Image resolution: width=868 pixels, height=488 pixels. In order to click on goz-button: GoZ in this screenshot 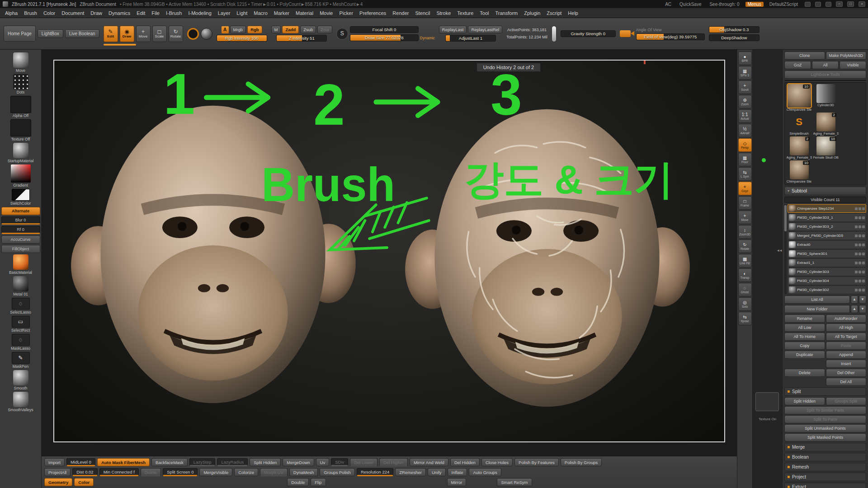, I will do `click(797, 65)`.